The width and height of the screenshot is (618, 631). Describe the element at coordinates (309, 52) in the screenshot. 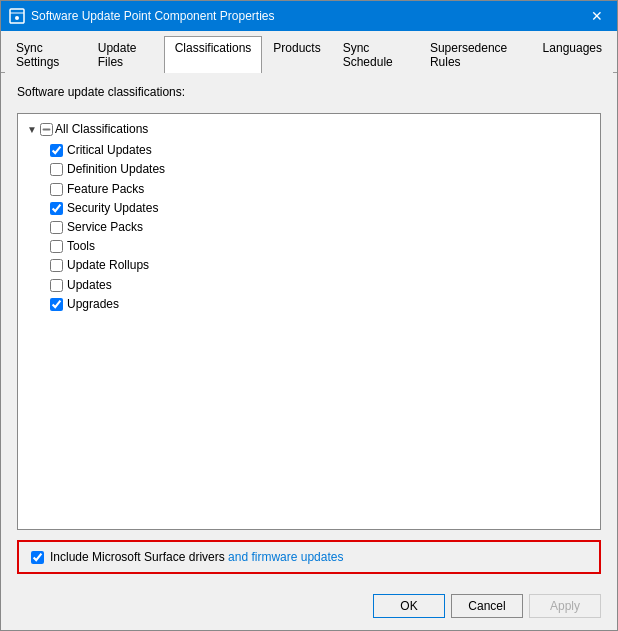

I see `tab-bar: Sync Settings Update Files Classificatio…` at that location.